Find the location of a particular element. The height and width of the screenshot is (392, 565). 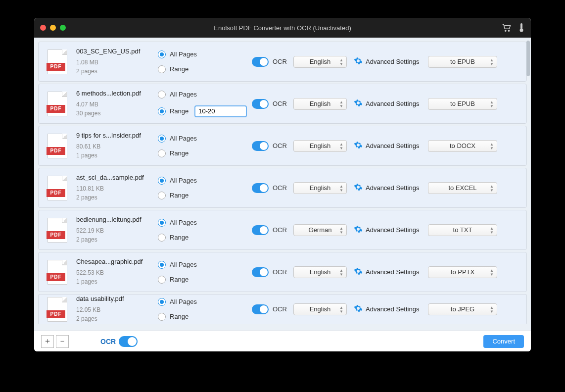

minimize-button is located at coordinates (53, 28).